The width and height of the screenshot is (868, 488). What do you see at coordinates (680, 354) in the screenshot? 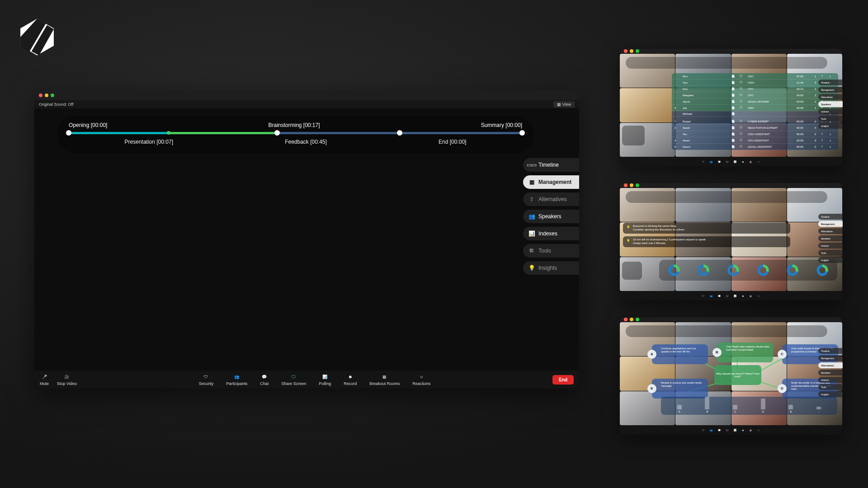
I see `alt-a: AContinue negotiations and not update in…` at bounding box center [680, 354].